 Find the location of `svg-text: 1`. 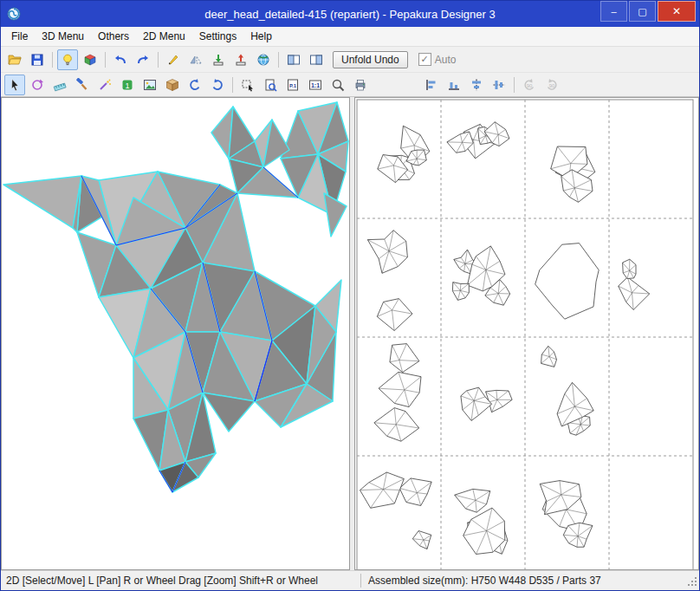

svg-text: 1 is located at coordinates (126, 85).